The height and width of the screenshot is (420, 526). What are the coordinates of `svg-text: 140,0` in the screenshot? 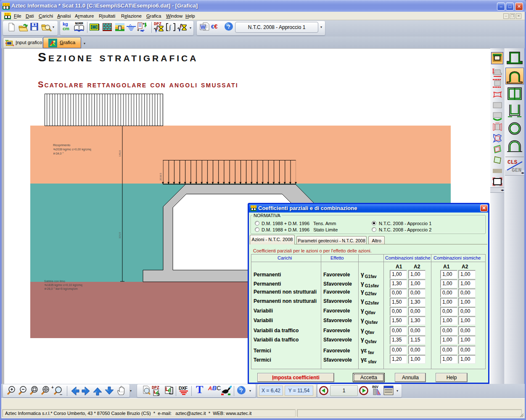 It's located at (120, 153).